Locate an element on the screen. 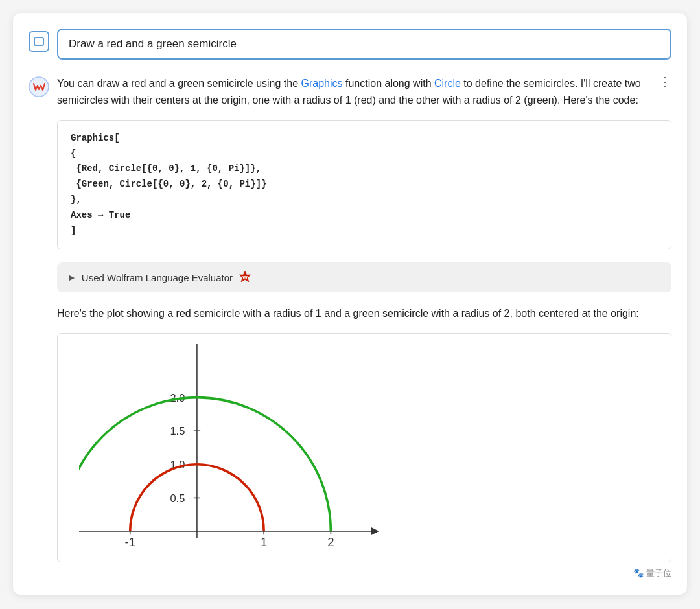  watermark-logo: 🐾 is located at coordinates (640, 573).